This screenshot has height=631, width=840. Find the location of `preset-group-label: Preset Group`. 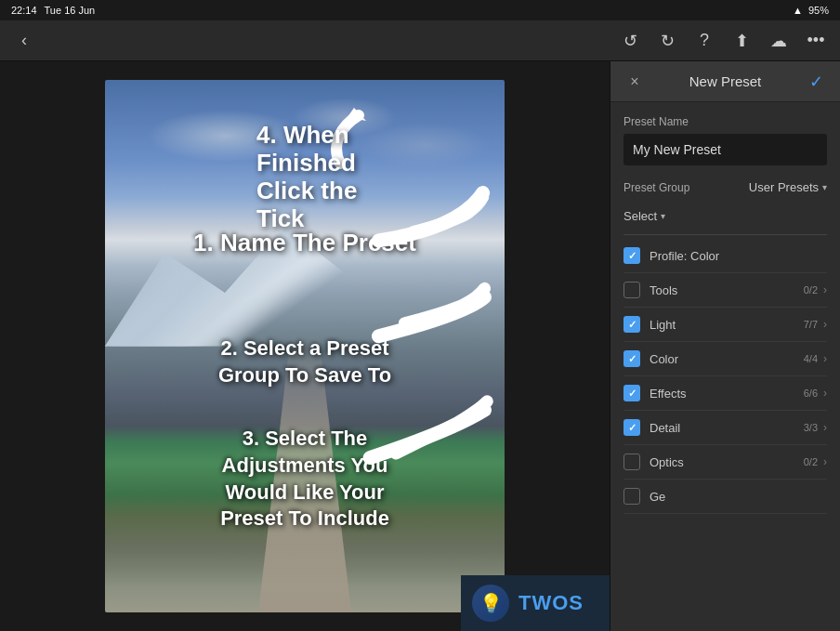

preset-group-label: Preset Group is located at coordinates (656, 188).